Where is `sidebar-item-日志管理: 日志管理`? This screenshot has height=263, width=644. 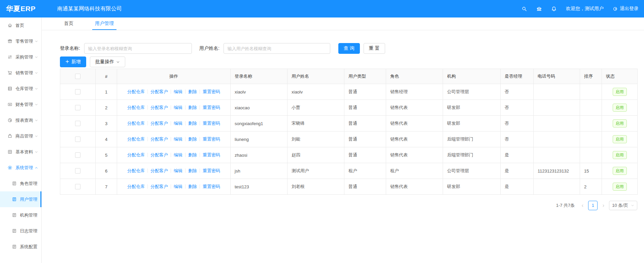 sidebar-item-日志管理: 日志管理 is located at coordinates (21, 231).